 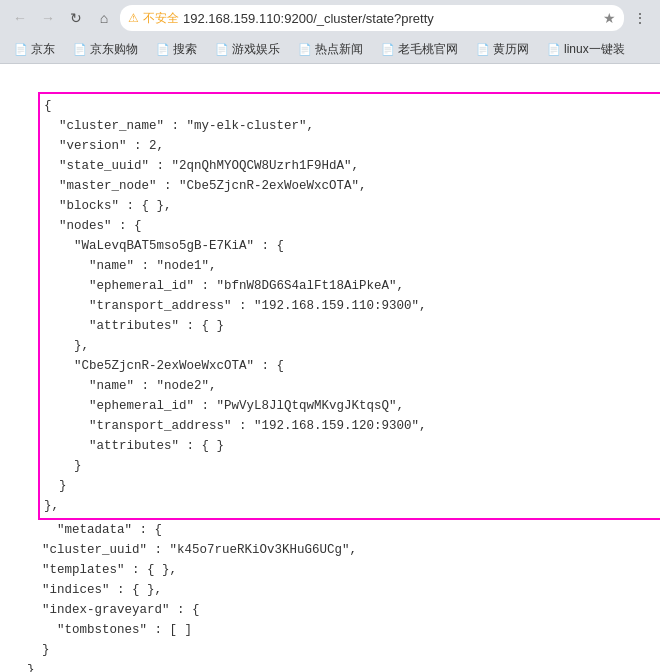 I want to click on node2-ephemeral-value: "PwVyL8JlQtqwMKvgJKtqsQ", so click(x=307, y=406).